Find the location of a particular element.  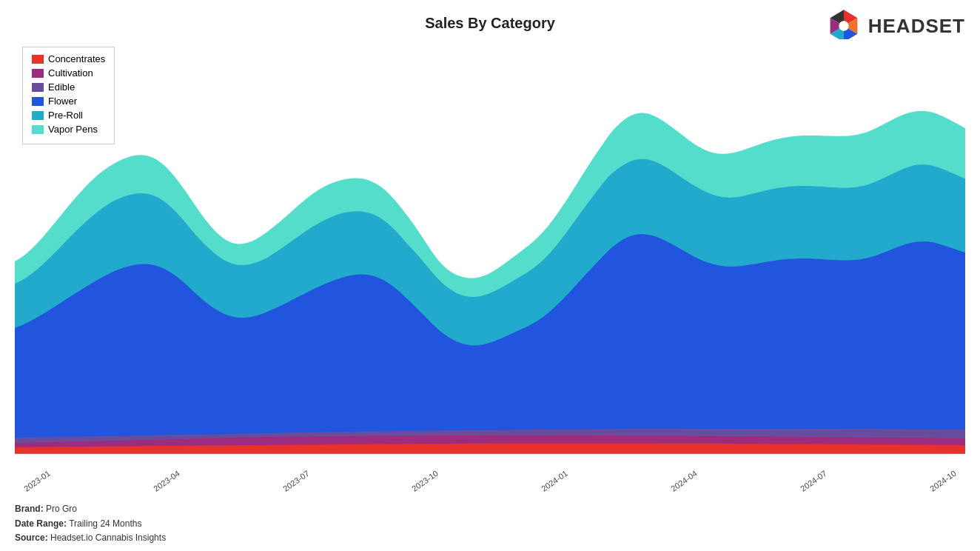

legend-label-flower: Flower is located at coordinates (62, 101).